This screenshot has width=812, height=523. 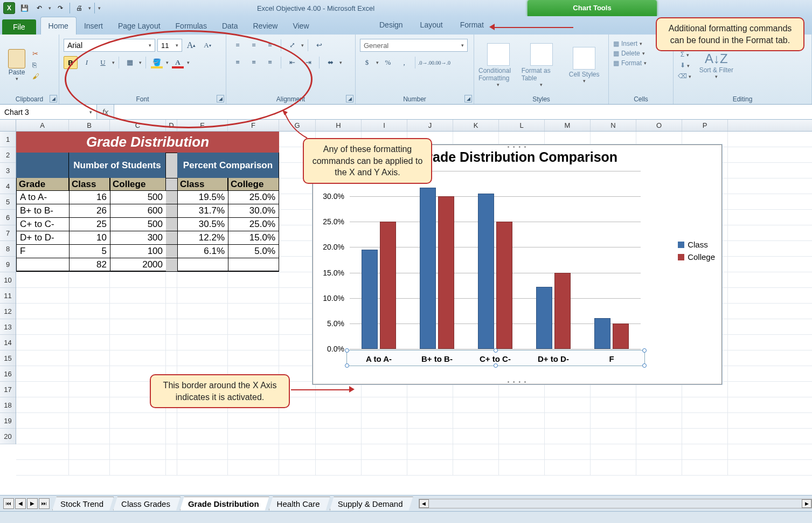 I want to click on sheet-nav-first: ⏮, so click(x=9, y=504).